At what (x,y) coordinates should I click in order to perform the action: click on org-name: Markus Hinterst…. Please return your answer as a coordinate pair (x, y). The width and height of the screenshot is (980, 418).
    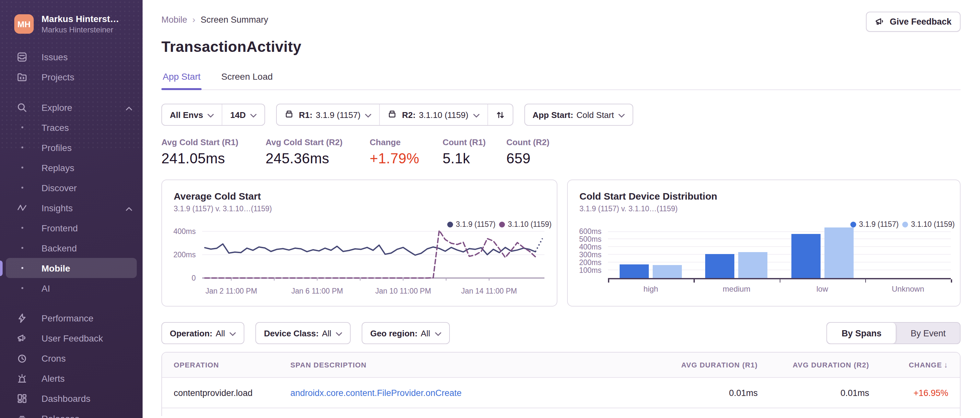
    Looking at the image, I should click on (80, 19).